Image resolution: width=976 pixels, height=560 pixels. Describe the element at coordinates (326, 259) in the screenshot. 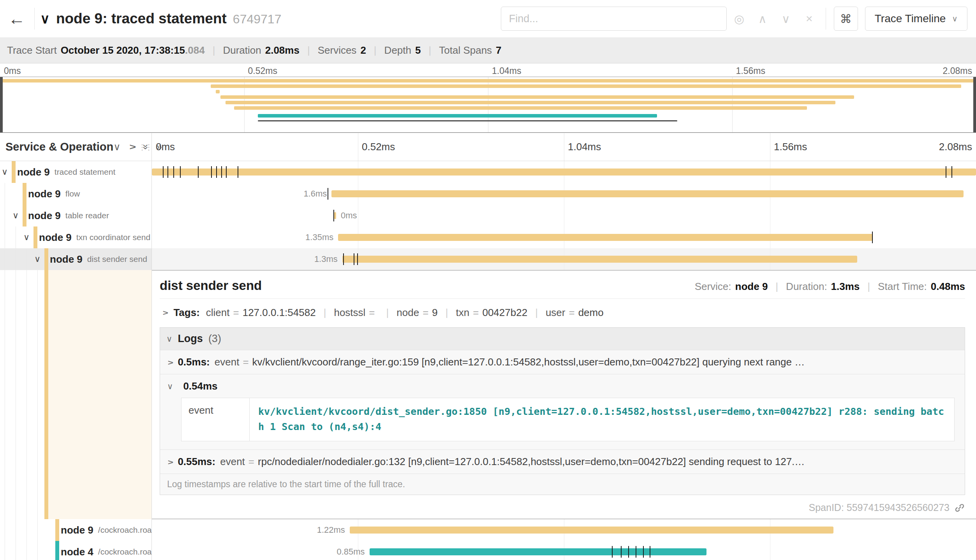

I see `span-duration-label: 1.3ms` at that location.